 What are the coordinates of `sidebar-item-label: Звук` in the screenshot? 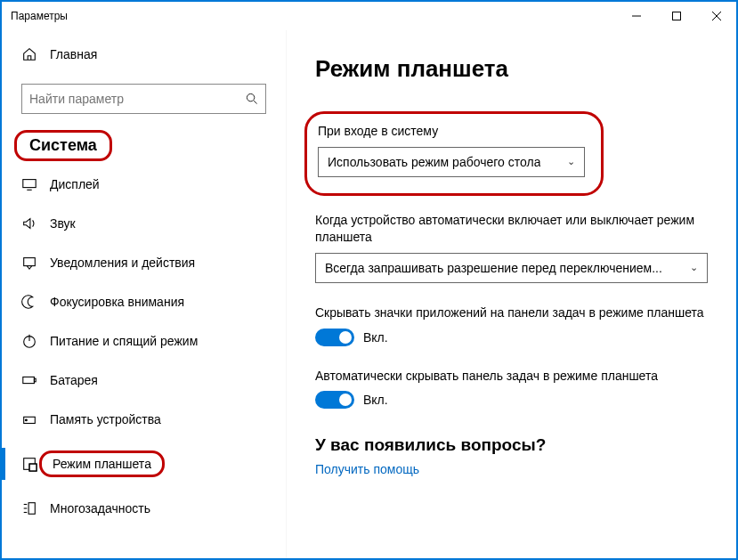 It's located at (62, 223).